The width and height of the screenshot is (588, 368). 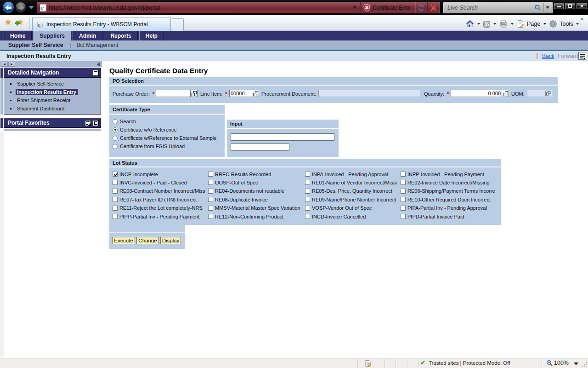 What do you see at coordinates (52, 100) in the screenshot?
I see `sidebar-item-enter-shipment-receipt: Enter Shipment Receipt` at bounding box center [52, 100].